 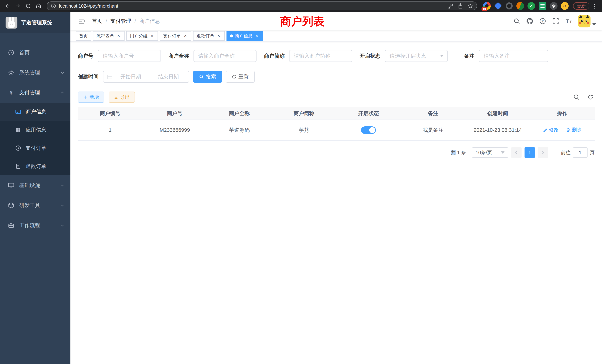 I want to click on merchant-name-input, so click(x=225, y=56).